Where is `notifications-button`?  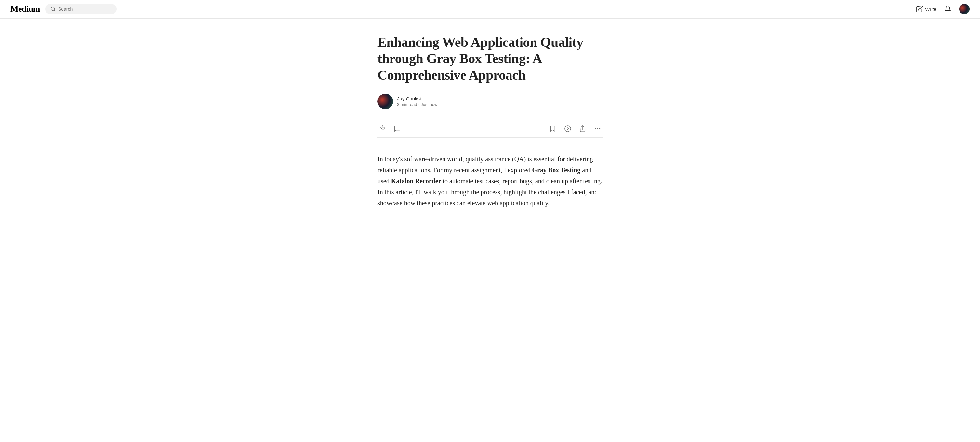
notifications-button is located at coordinates (948, 9).